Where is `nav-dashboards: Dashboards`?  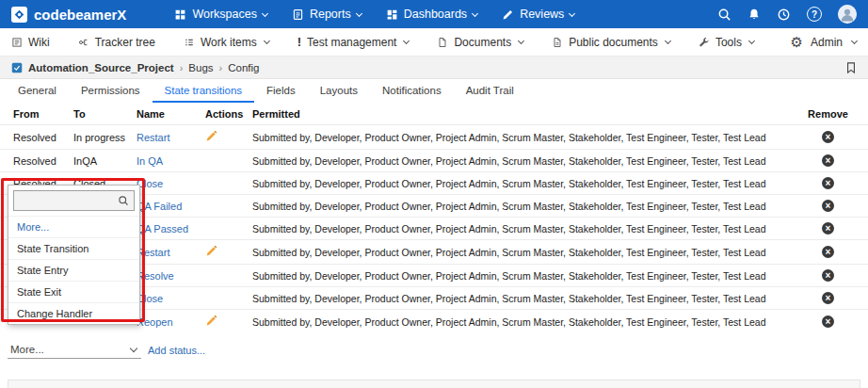 nav-dashboards: Dashboards is located at coordinates (431, 14).